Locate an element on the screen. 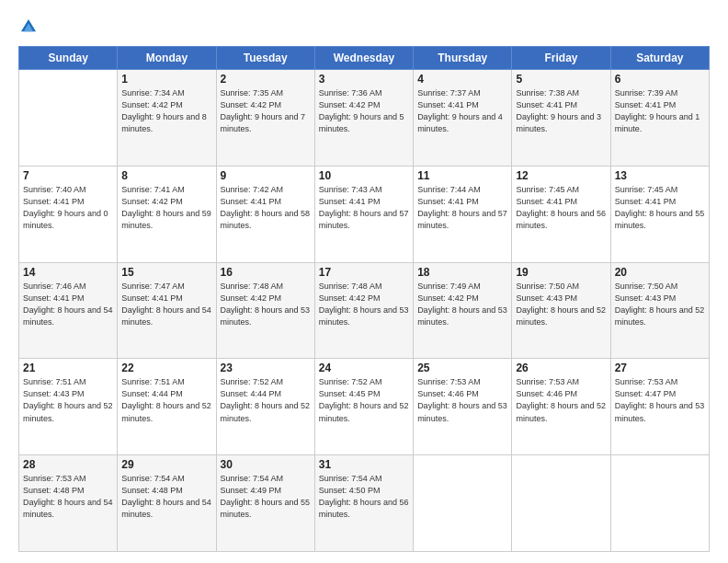 This screenshot has height=563, width=728. day-info: Sunrise: 7:51 AMSunset: 4:43 PMDaylight:… is located at coordinates (68, 400).